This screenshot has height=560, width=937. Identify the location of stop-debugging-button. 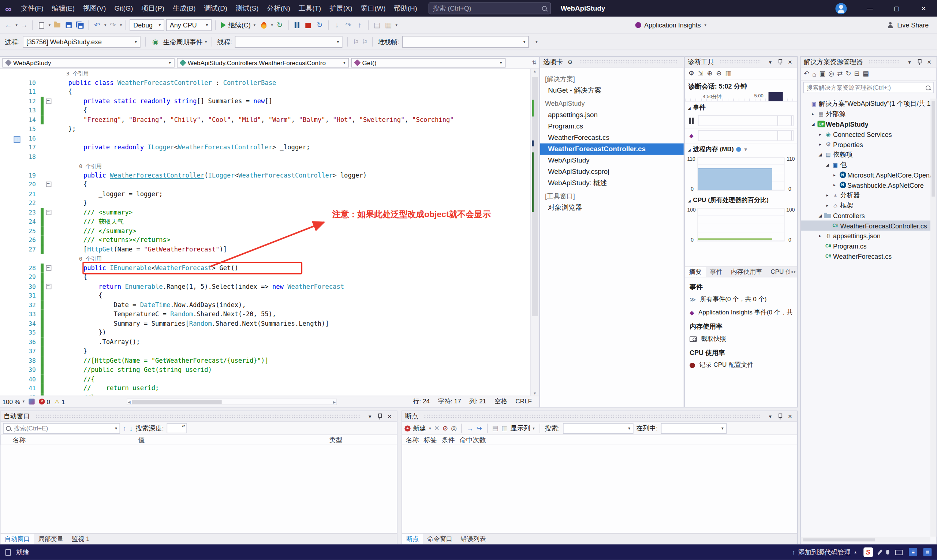
(308, 25).